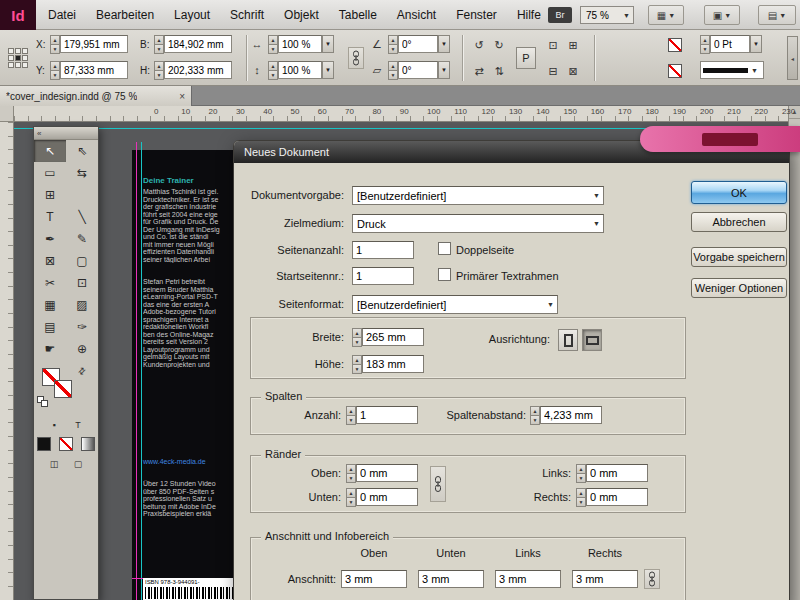 The height and width of the screenshot is (600, 800). What do you see at coordinates (82, 327) in the screenshot?
I see `eyedropper-tool: ✑` at bounding box center [82, 327].